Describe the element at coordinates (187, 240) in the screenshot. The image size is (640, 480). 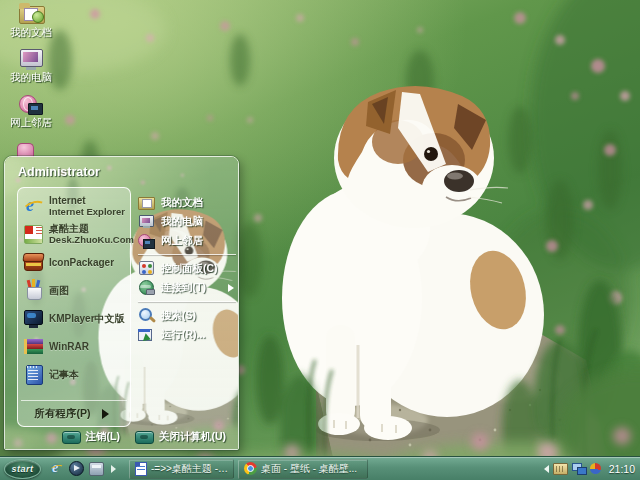
I see `start-place-network-places: 网上邻居` at that location.